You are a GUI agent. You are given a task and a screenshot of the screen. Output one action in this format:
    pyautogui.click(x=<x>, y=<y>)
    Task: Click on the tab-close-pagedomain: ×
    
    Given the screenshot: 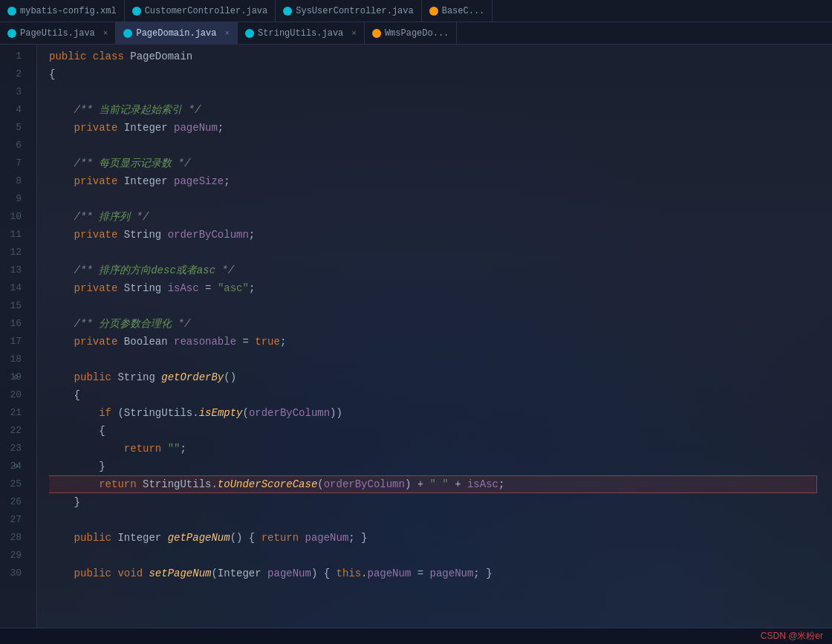 What is the action you would take?
    pyautogui.click(x=227, y=33)
    